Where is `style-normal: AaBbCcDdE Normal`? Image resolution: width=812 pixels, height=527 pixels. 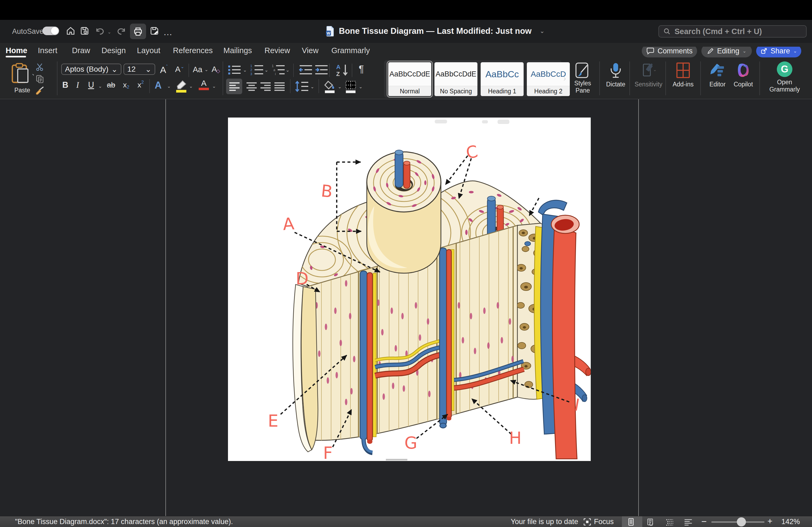 style-normal: AaBbCcDdE Normal is located at coordinates (410, 79).